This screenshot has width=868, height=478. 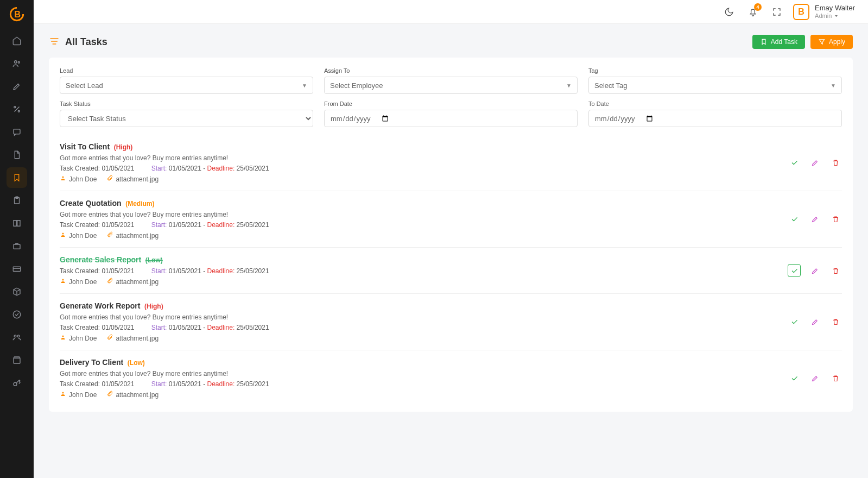 What do you see at coordinates (17, 64) in the screenshot?
I see `nav-users-icon` at bounding box center [17, 64].